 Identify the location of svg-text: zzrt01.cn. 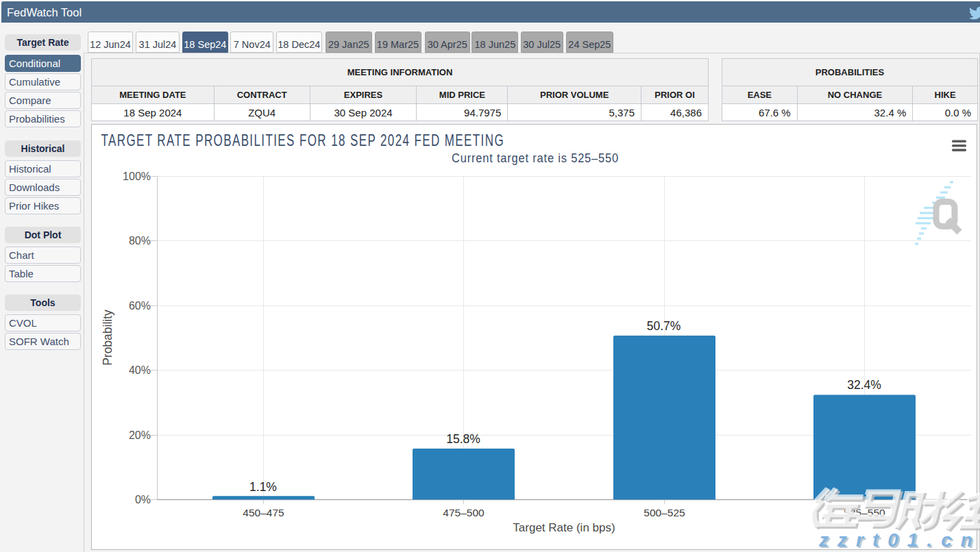
(899, 540).